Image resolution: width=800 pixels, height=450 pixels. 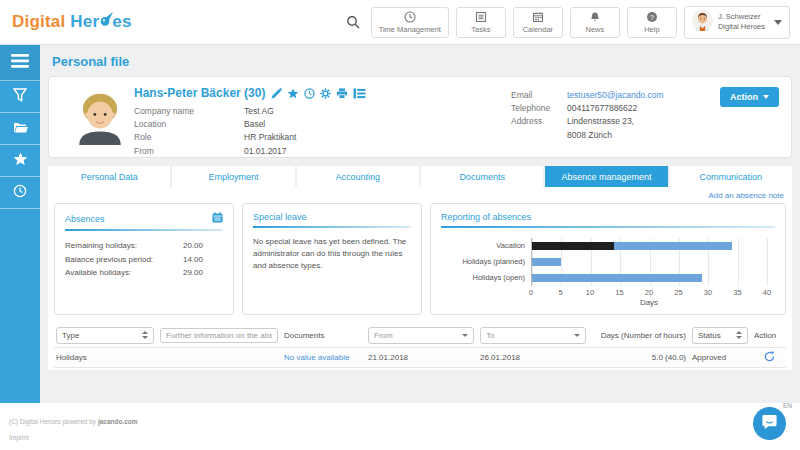 I want to click on from-date-filter: From, so click(x=421, y=336).